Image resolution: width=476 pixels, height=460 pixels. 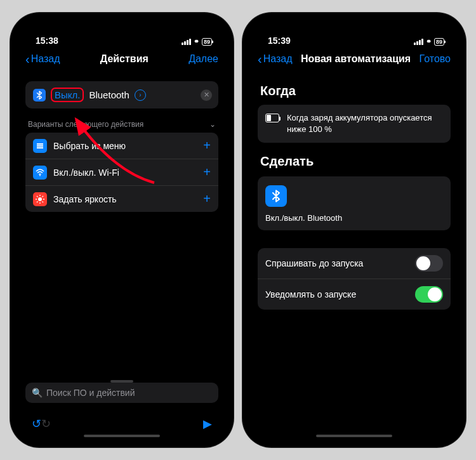 I want to click on condition-text: Когда заряд аккумулятора опускается ниже…, so click(x=365, y=124).